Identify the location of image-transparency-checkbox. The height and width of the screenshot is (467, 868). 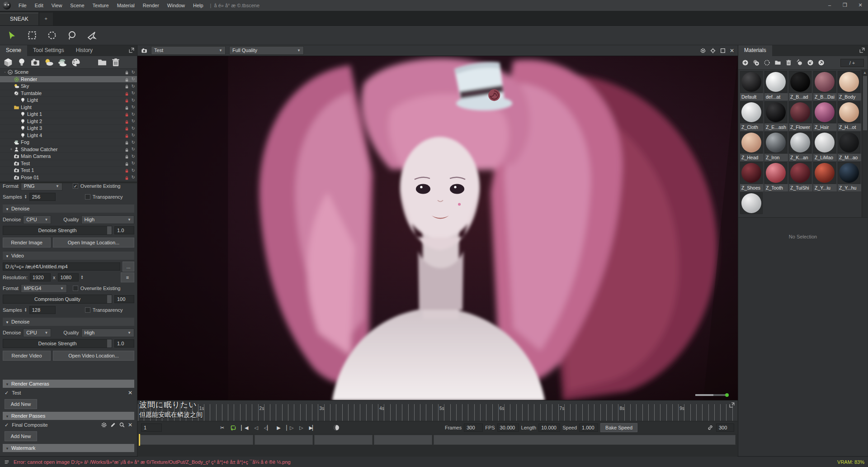
(88, 197).